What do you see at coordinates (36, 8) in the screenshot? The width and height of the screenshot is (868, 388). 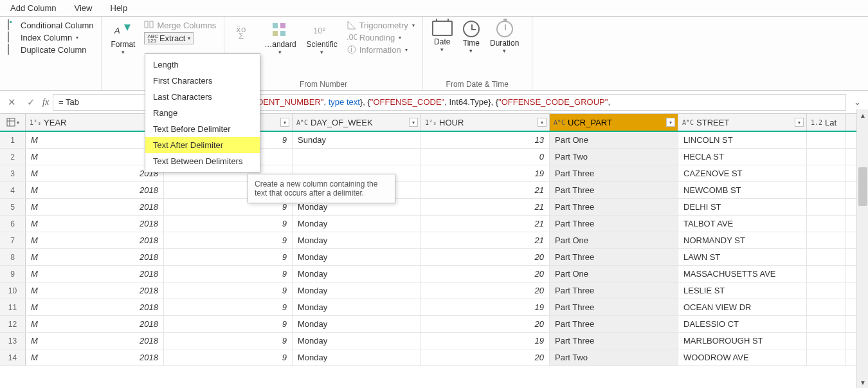 I see `menu-add-column: Add Column` at bounding box center [36, 8].